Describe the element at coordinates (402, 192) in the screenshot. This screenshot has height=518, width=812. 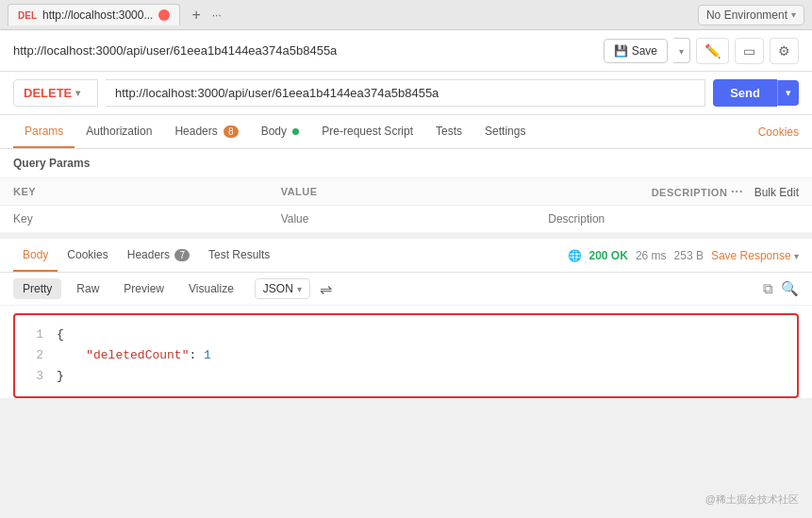
I see `value-column-header: VALUE` at that location.